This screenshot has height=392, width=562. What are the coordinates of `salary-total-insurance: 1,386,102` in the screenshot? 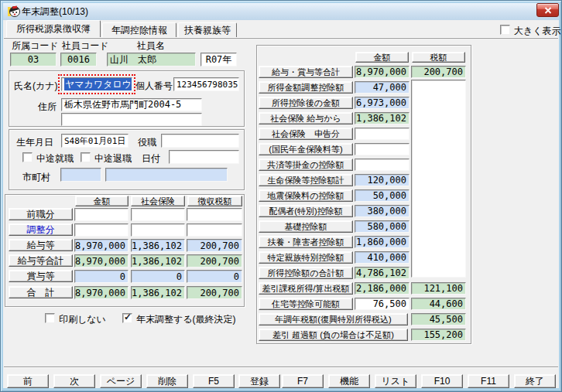 It's located at (158, 261).